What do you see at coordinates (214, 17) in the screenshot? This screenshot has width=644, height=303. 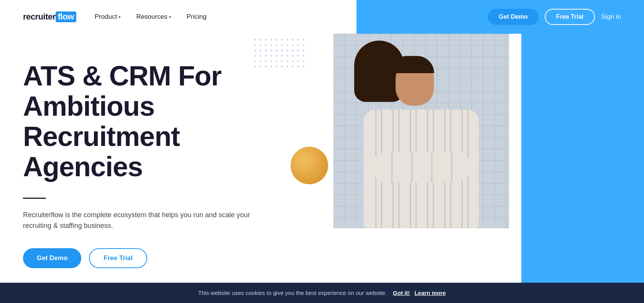 I see `nav-links: Product ▾ Resources ▾ Pricing` at bounding box center [214, 17].